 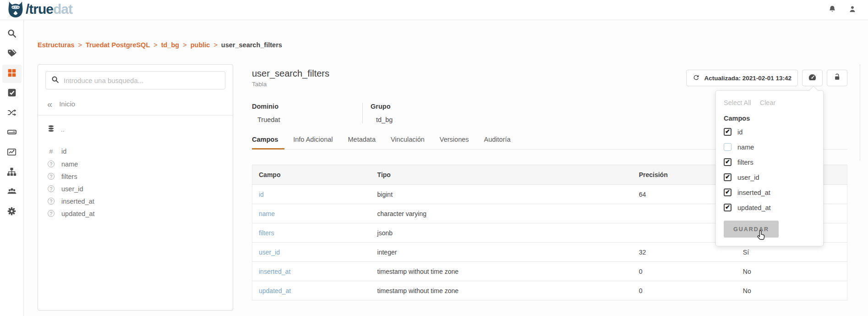 I want to click on field-list-item-filters: ? filters, so click(x=136, y=176).